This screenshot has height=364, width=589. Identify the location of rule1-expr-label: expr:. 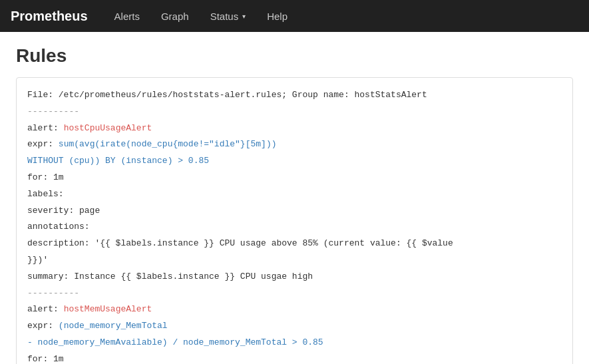
(40, 144).